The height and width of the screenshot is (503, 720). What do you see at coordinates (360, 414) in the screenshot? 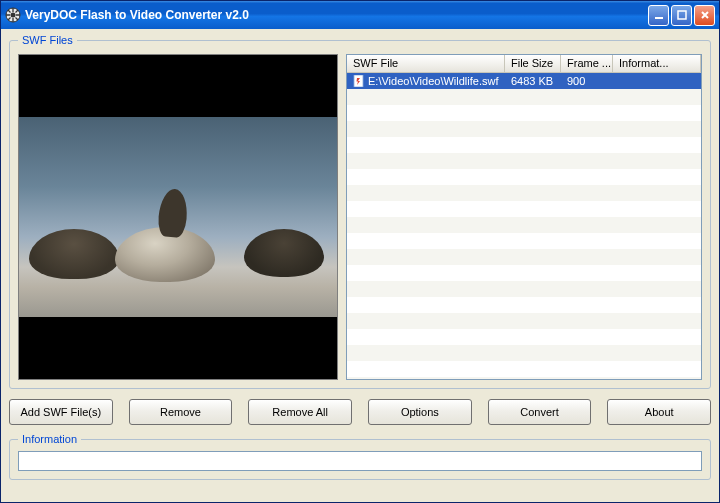
I see `button-row: Add SWF File(s) Remove Remove All Option…` at bounding box center [360, 414].